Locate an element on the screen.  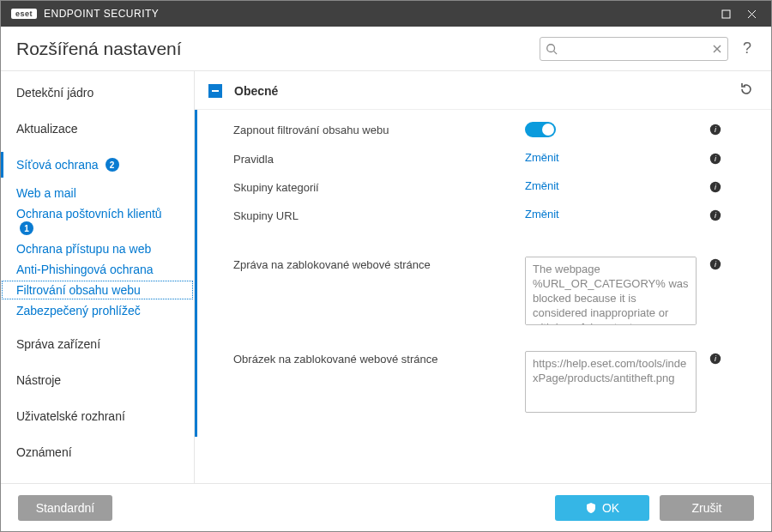
sidebar-item-network-protection: Síťová ochrana 2 is located at coordinates (98, 165).